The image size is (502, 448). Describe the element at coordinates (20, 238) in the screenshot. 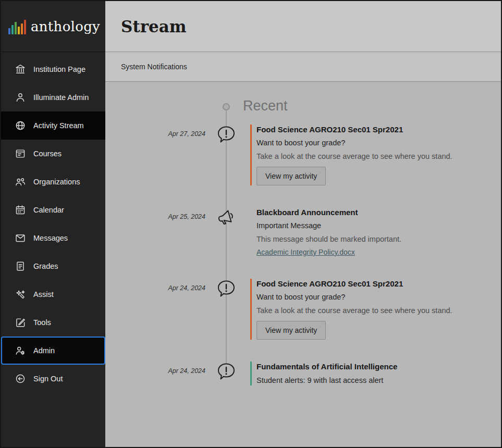

I see `messages-icon` at that location.